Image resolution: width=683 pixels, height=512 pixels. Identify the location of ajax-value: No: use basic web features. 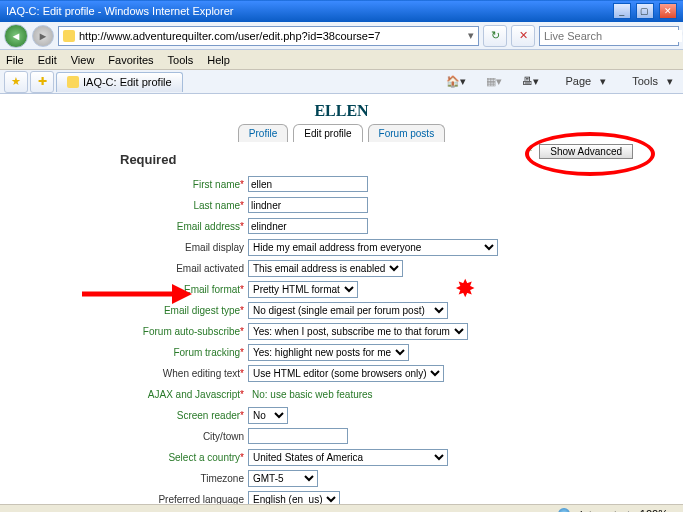
(310, 394).